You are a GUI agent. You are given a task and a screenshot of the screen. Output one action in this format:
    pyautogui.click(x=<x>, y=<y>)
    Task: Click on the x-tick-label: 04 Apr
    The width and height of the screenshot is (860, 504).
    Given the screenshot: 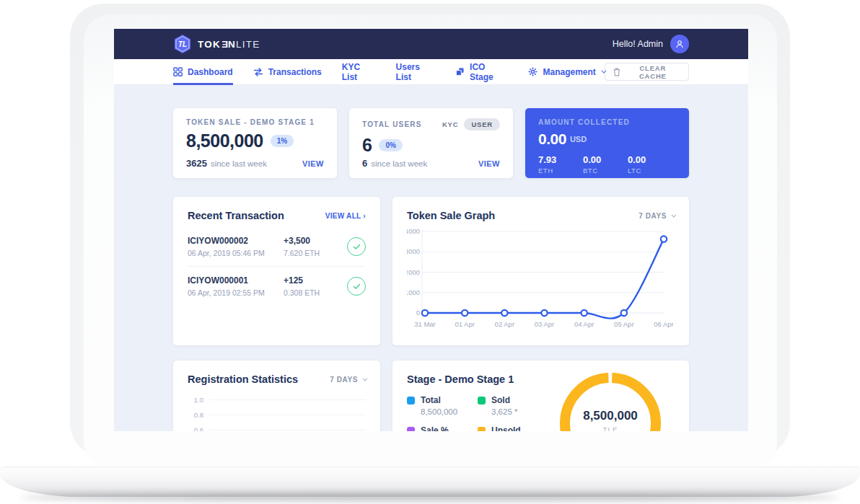 What is the action you would take?
    pyautogui.click(x=584, y=324)
    